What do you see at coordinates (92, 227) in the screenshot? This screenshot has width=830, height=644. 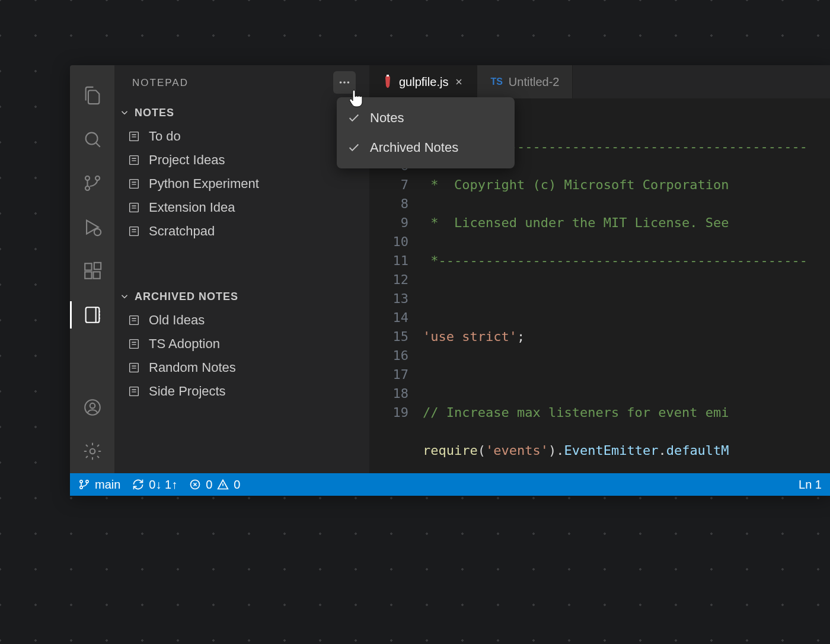 I see `activity-debug` at bounding box center [92, 227].